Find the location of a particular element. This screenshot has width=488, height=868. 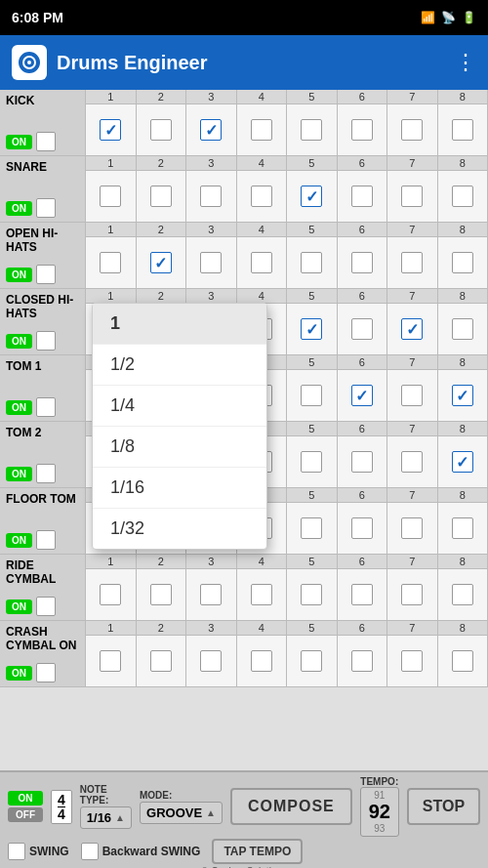

swing-option: SWING is located at coordinates (39, 851).